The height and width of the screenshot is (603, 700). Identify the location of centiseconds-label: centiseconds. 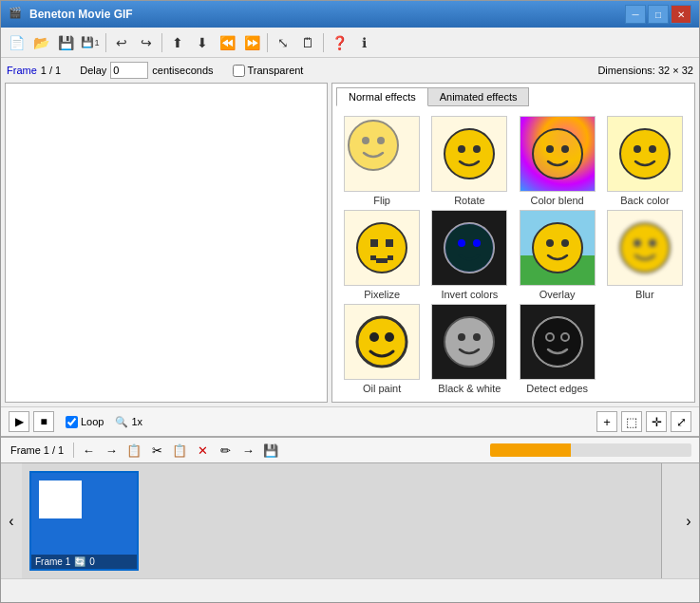
(182, 70).